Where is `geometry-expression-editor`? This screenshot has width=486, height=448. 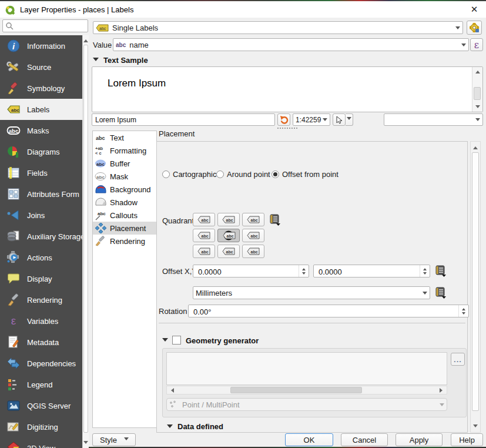
geometry-expression-editor is located at coordinates (307, 369).